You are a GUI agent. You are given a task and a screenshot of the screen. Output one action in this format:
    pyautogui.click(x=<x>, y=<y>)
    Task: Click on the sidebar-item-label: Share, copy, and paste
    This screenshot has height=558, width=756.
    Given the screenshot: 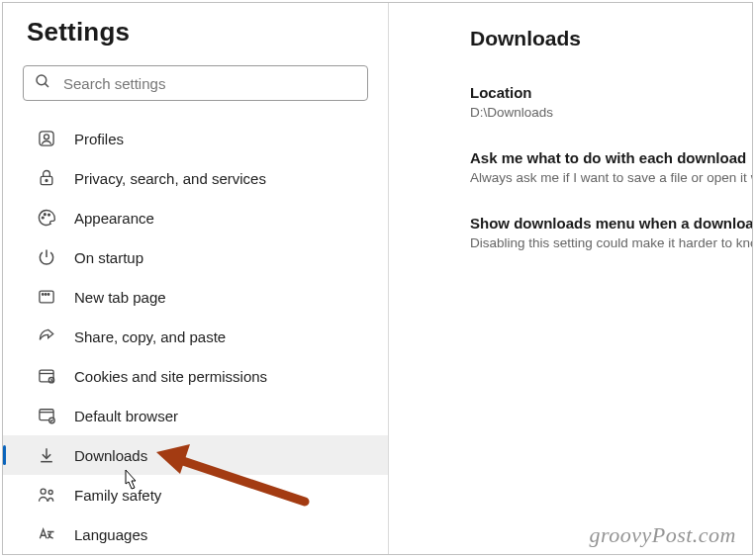 What is the action you would take?
    pyautogui.click(x=150, y=336)
    